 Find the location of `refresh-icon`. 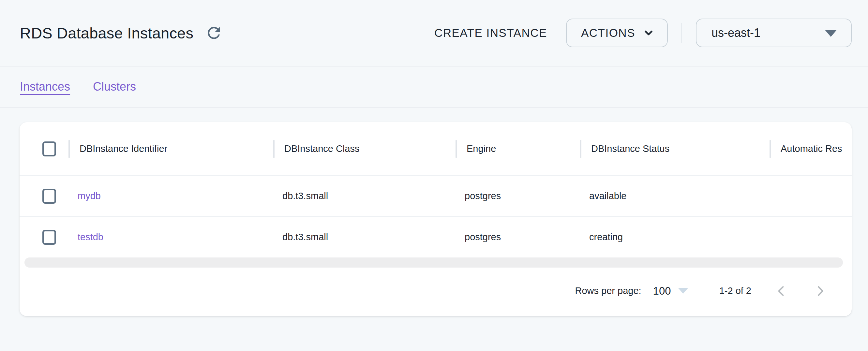

refresh-icon is located at coordinates (214, 33).